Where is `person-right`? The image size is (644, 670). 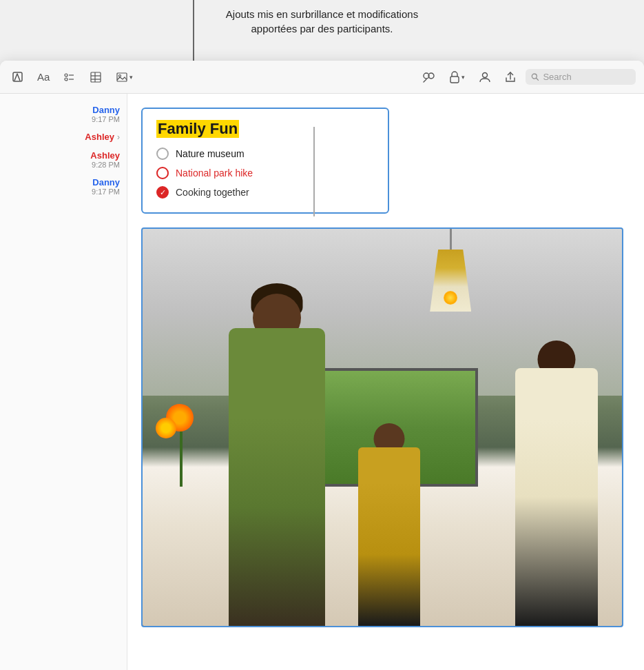
person-right is located at coordinates (557, 497).